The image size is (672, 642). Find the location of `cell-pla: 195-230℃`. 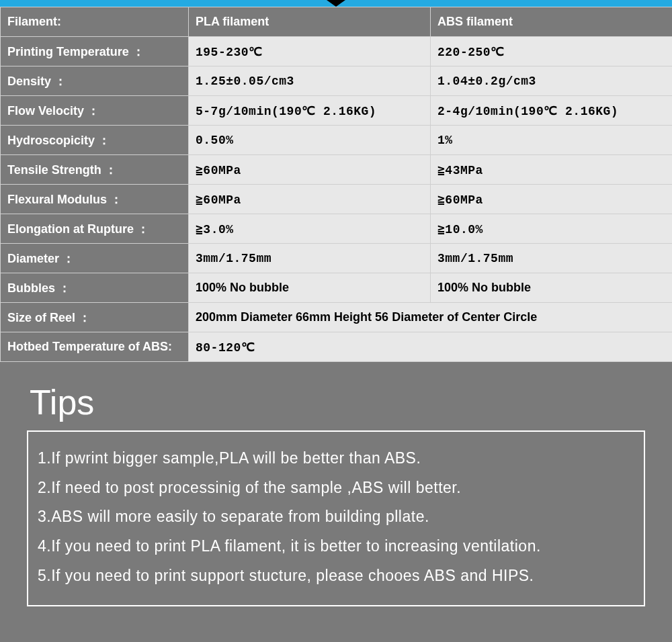

cell-pla: 195-230℃ is located at coordinates (310, 52).